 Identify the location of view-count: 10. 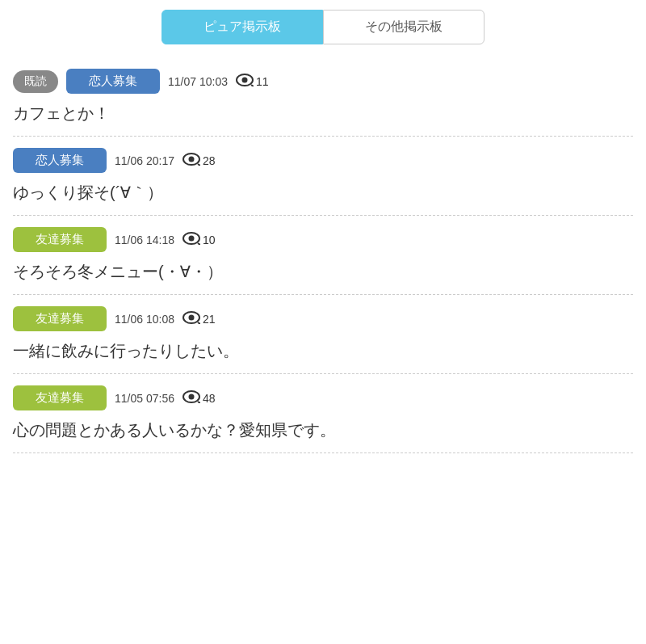
(209, 240).